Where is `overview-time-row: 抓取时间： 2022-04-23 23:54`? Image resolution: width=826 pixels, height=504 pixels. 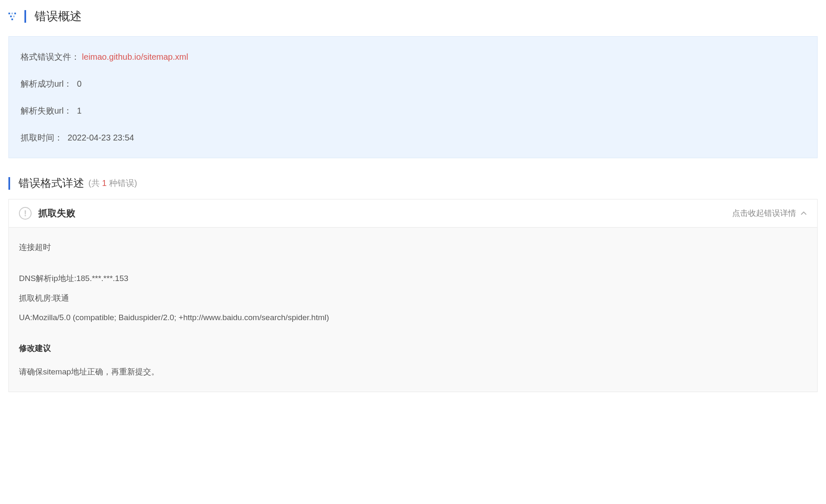
overview-time-row: 抓取时间： 2022-04-23 23:54 is located at coordinates (413, 138).